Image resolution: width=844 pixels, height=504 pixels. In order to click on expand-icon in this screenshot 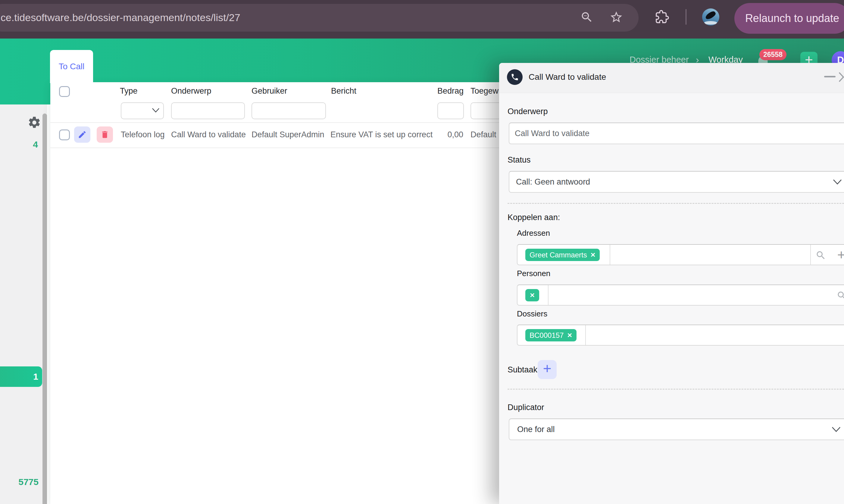, I will do `click(841, 77)`.